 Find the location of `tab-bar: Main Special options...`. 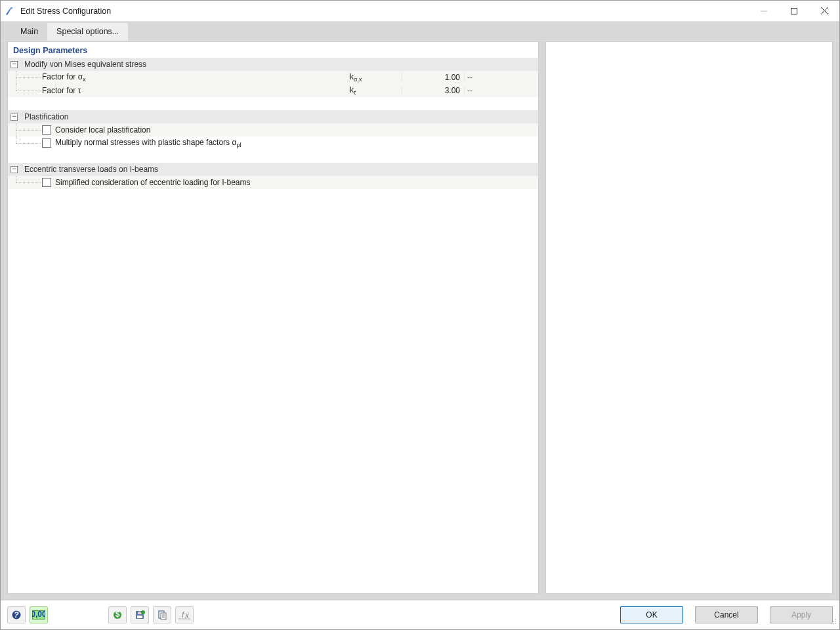

tab-bar: Main Special options... is located at coordinates (420, 32).